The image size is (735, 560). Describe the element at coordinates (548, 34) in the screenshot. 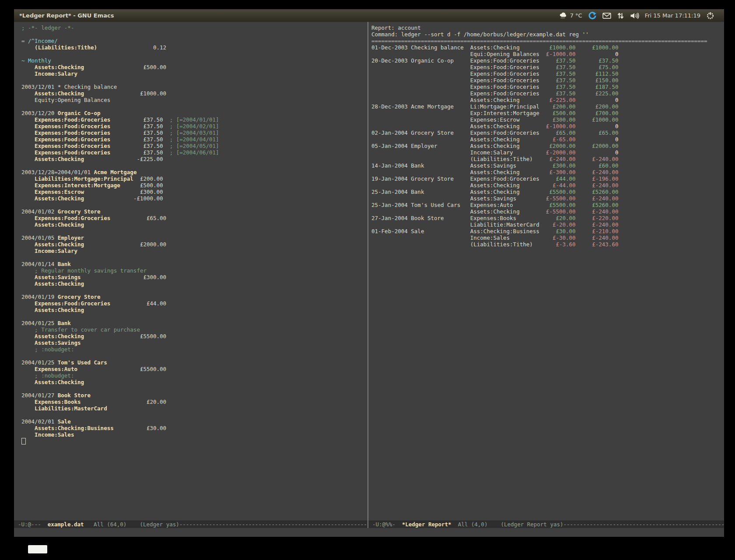

I see `command-line: Command: ledger --sort d -f /home/borbus…` at that location.